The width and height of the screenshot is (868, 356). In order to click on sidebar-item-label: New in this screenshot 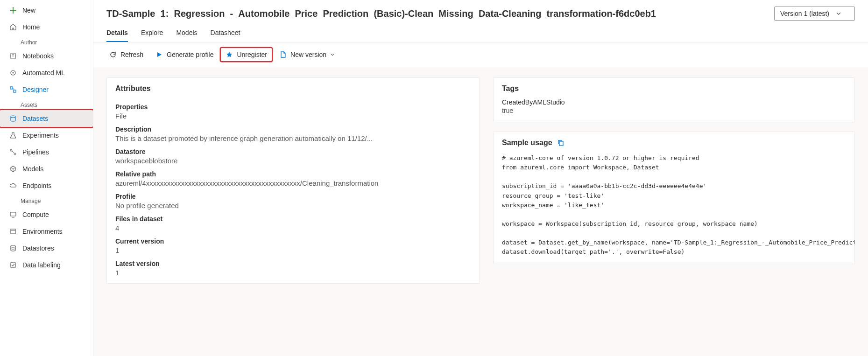, I will do `click(29, 10)`.